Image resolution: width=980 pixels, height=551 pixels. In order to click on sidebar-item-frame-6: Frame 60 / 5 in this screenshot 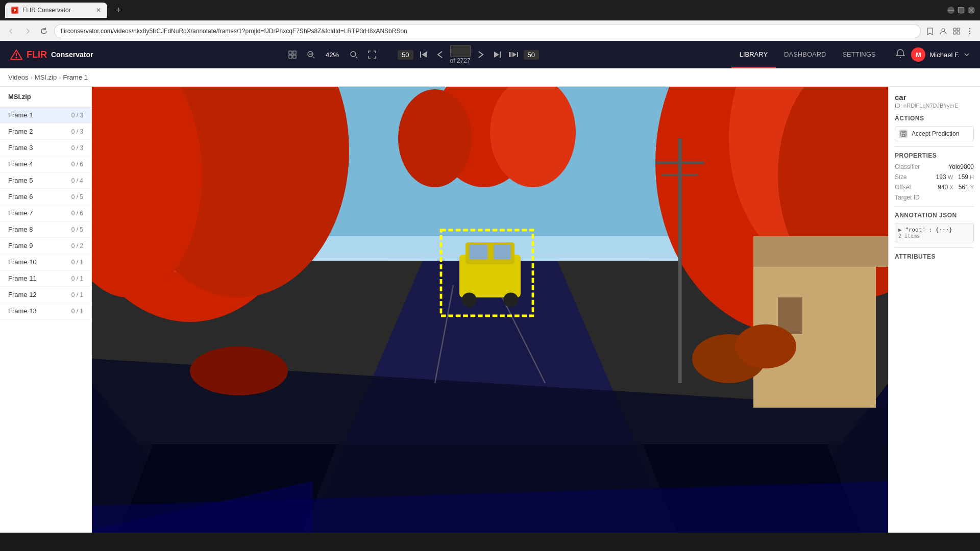, I will do `click(46, 197)`.